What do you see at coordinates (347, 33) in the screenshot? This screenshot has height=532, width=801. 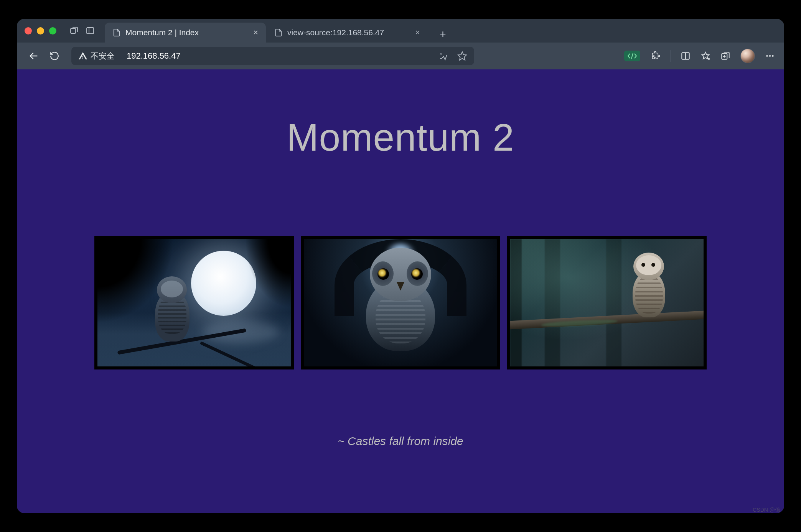 I see `browser-tab: view-source:192.168.56.47 ×` at bounding box center [347, 33].